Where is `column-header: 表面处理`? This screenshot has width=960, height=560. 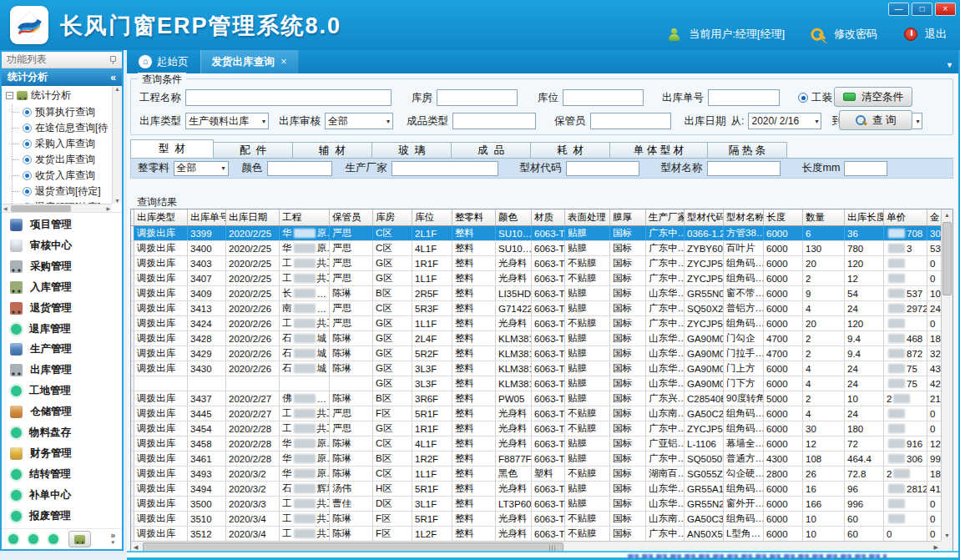
column-header: 表面处理 is located at coordinates (588, 217).